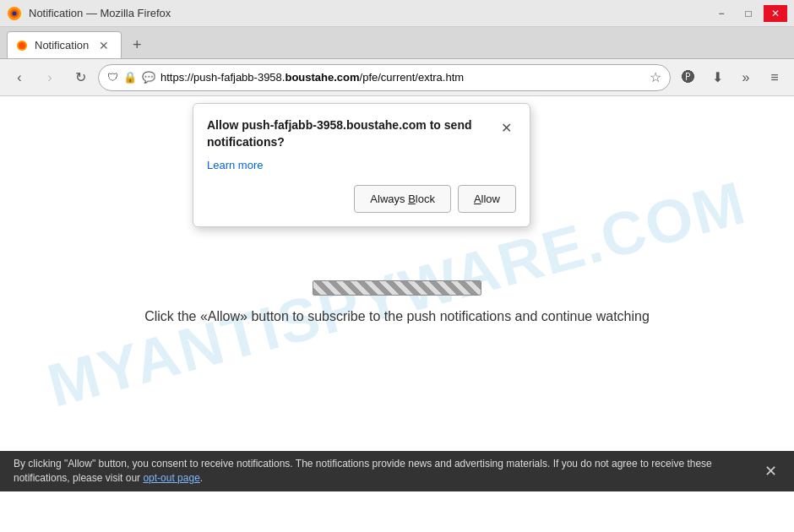 Image resolution: width=794 pixels, height=532 pixels. I want to click on allow-button: Allow, so click(487, 199).